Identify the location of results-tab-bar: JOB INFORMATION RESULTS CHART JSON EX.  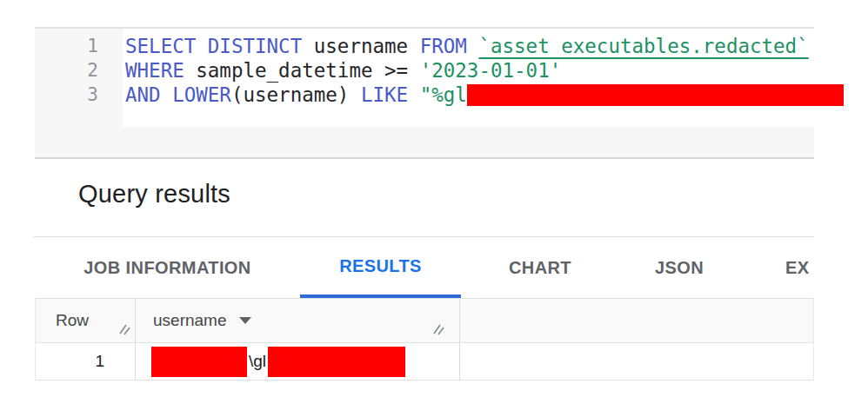
(424, 268).